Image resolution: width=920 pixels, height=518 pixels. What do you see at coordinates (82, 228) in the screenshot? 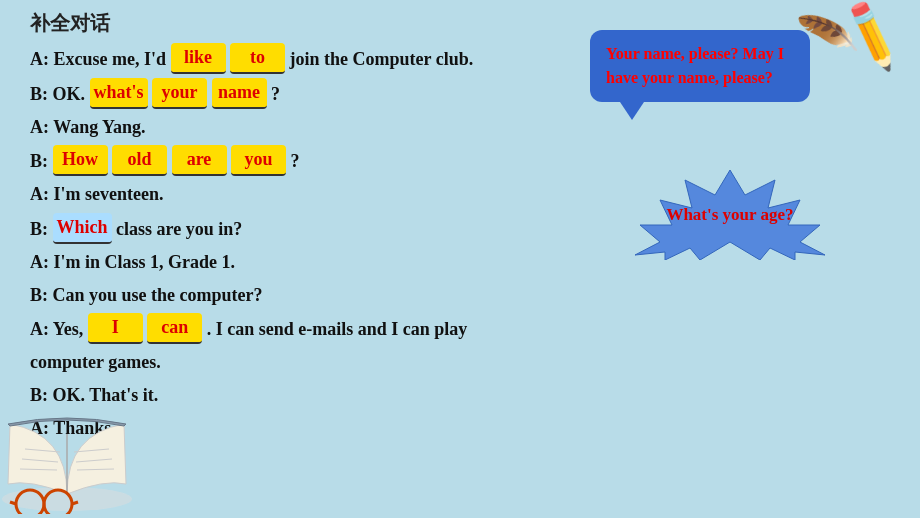
I see `blank-which: Which` at bounding box center [82, 228].